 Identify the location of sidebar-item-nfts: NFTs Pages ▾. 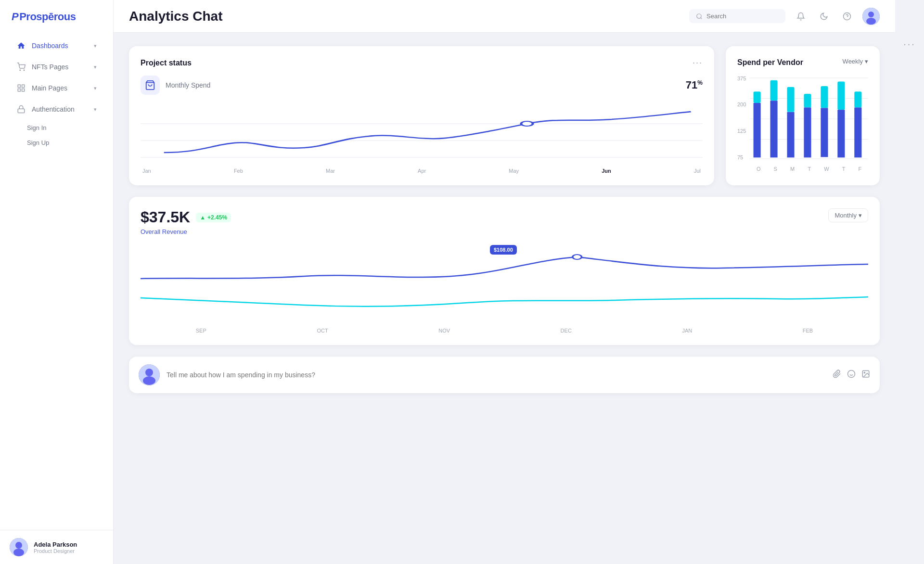
(57, 67).